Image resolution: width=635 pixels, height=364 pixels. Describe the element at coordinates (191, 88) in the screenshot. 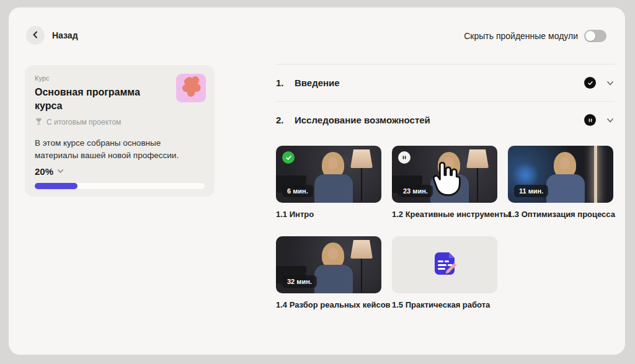

I see `abstract-blob-icon` at that location.